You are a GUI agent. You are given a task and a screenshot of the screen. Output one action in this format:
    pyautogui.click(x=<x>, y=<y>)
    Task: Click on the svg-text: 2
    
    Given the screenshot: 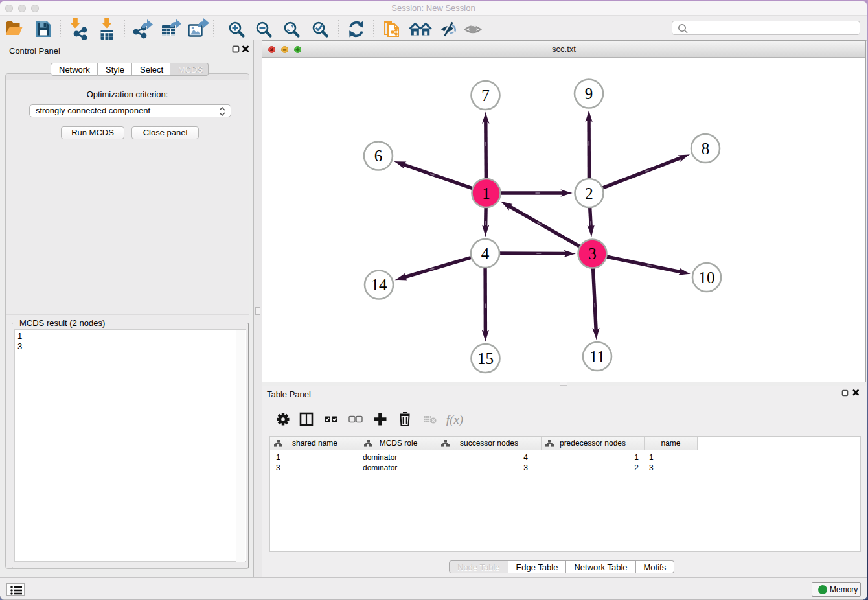 What is the action you would take?
    pyautogui.click(x=589, y=193)
    